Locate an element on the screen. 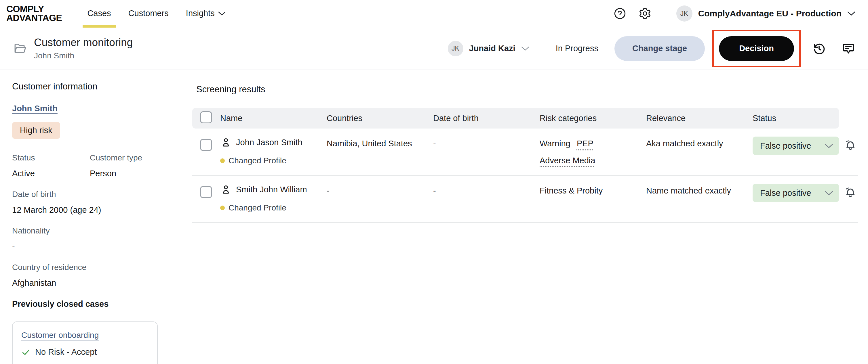 The width and height of the screenshot is (868, 364). decision-button: Decision is located at coordinates (756, 48).